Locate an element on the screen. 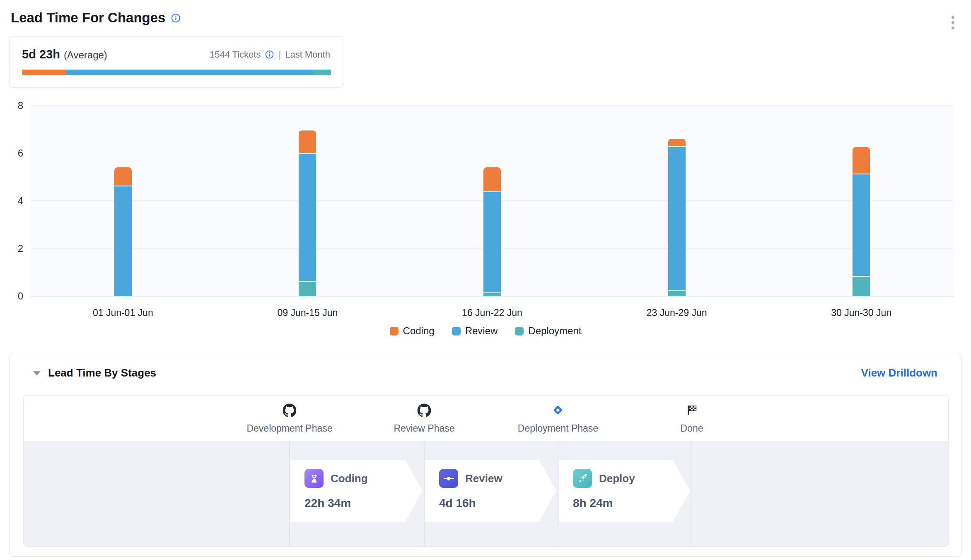 This screenshot has height=560, width=971. legend-swatch-review is located at coordinates (457, 331).